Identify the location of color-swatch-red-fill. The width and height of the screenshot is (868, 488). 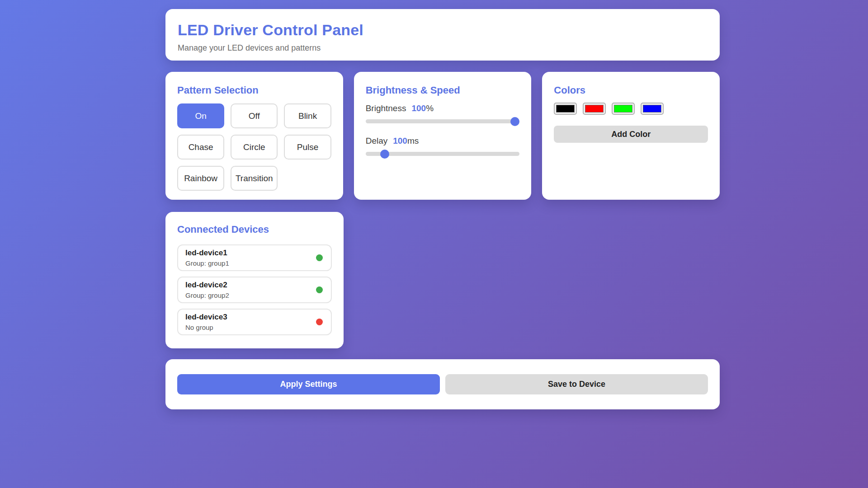
(594, 108).